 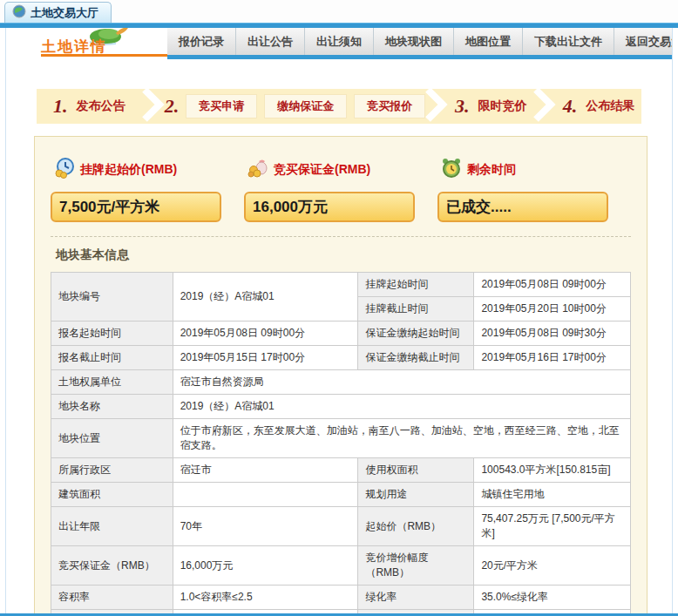 What do you see at coordinates (342, 407) in the screenshot?
I see `table-row: 地块名称 2019（经）A宿城01` at bounding box center [342, 407].